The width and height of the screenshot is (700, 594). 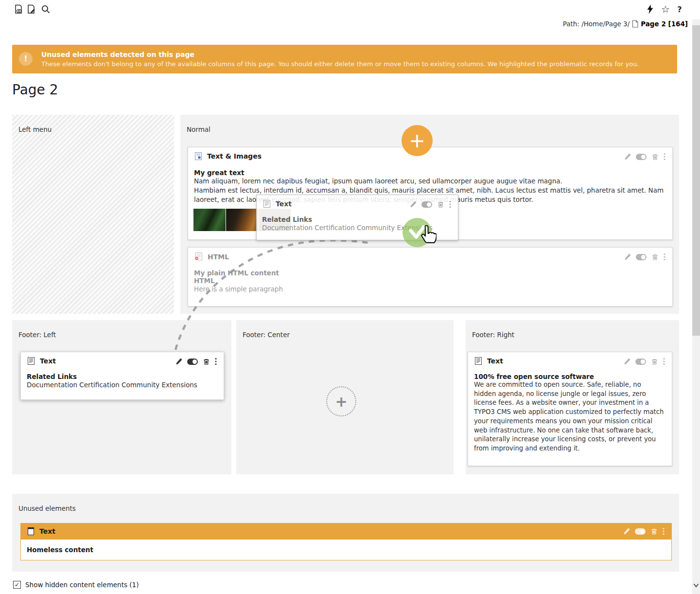 I want to click on content-element-unused-text: Text Homeless content, so click(x=346, y=542).